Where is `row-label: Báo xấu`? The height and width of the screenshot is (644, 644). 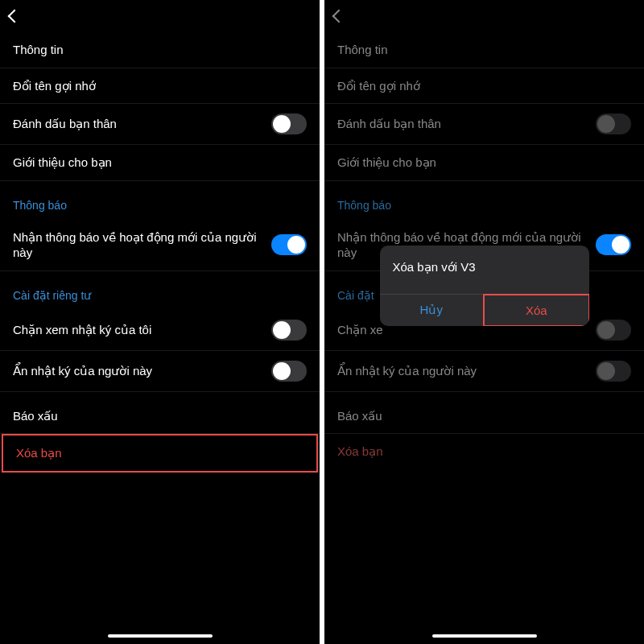
row-label: Báo xấu is located at coordinates (159, 416).